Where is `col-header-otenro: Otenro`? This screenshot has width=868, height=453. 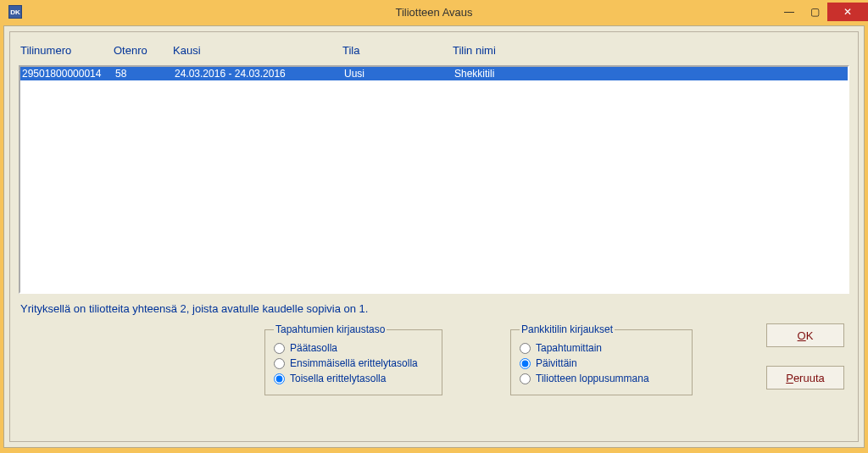
col-header-otenro: Otenro is located at coordinates (143, 51).